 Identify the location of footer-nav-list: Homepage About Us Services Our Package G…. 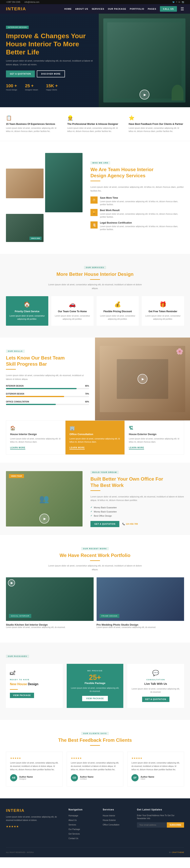
(83, 827).